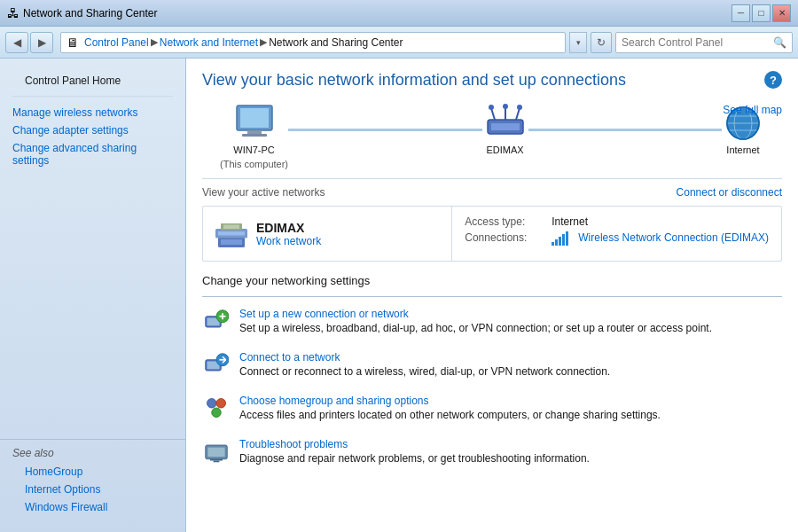  Describe the element at coordinates (92, 507) in the screenshot. I see `windows-firewall-link: Windows Firewall` at that location.